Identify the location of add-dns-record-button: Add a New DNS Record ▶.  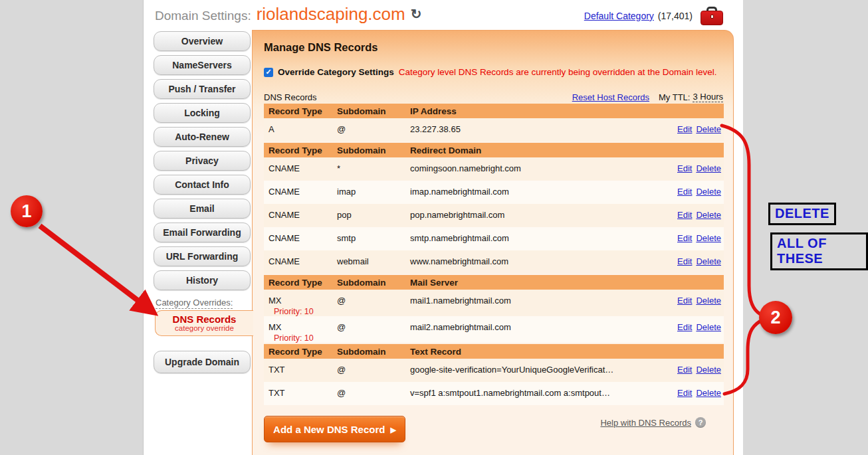
(335, 429).